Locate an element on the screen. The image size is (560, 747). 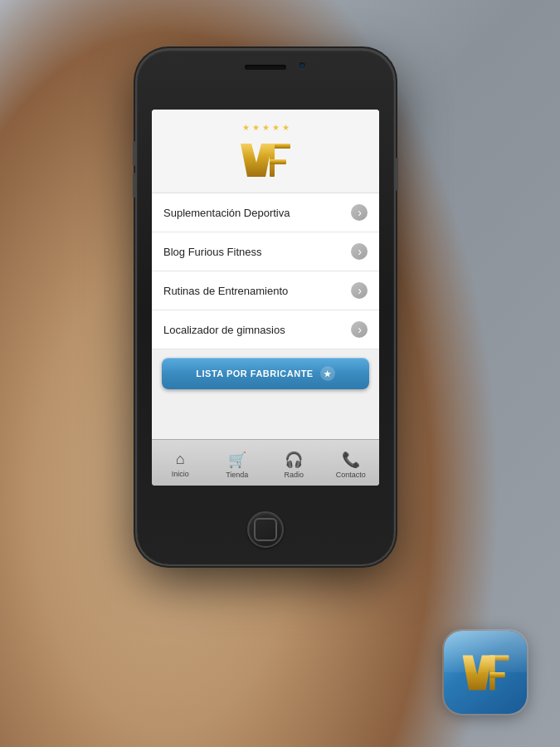
chevron-icon-rutinas is located at coordinates (359, 290).